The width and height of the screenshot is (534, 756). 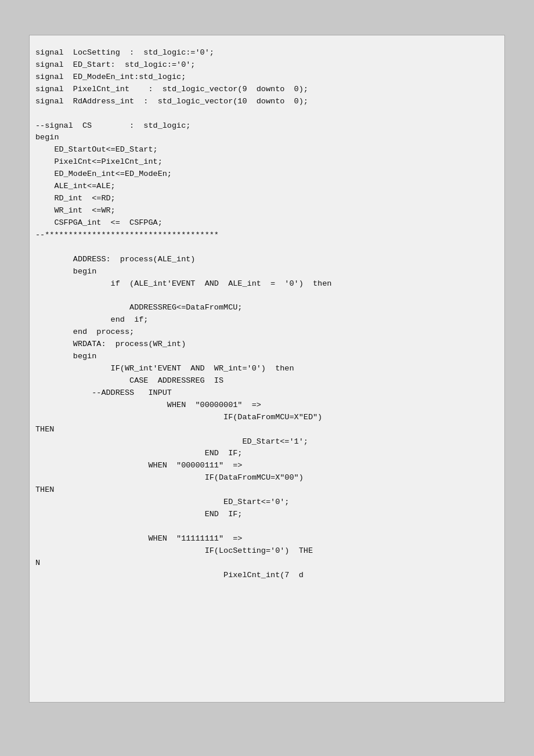 What do you see at coordinates (264, 78) in the screenshot?
I see `code-line: signal ED_ModeEn_int:std_logic;` at bounding box center [264, 78].